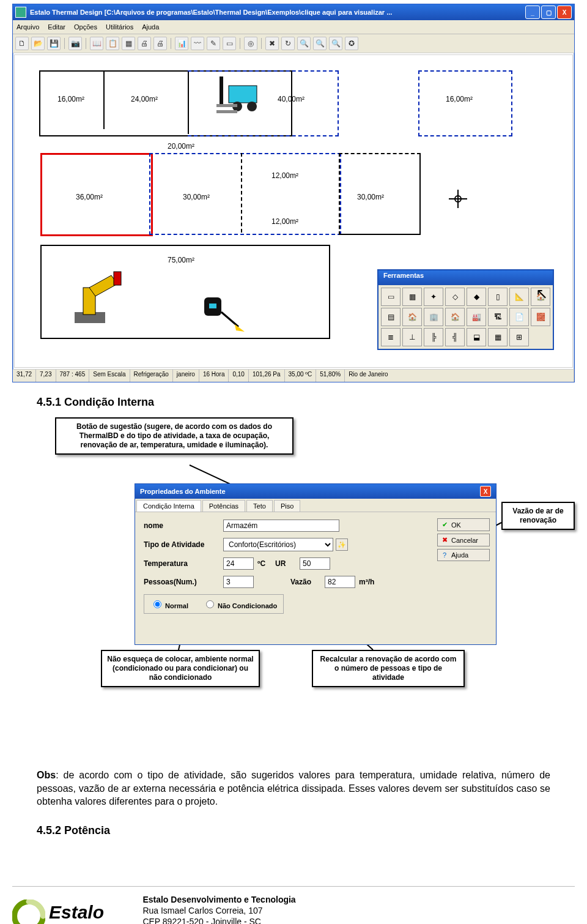 The width and height of the screenshot is (587, 924). What do you see at coordinates (340, 582) in the screenshot?
I see `input-vazao` at bounding box center [340, 582].